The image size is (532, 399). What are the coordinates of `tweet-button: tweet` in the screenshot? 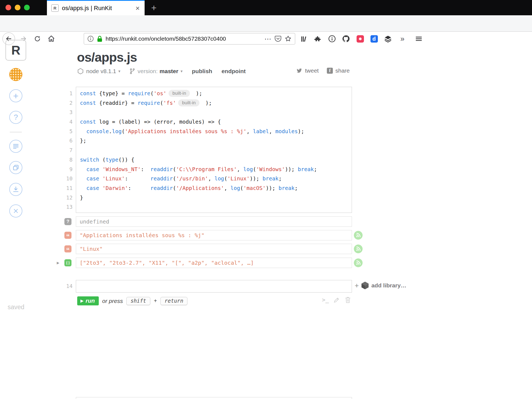 It's located at (307, 71).